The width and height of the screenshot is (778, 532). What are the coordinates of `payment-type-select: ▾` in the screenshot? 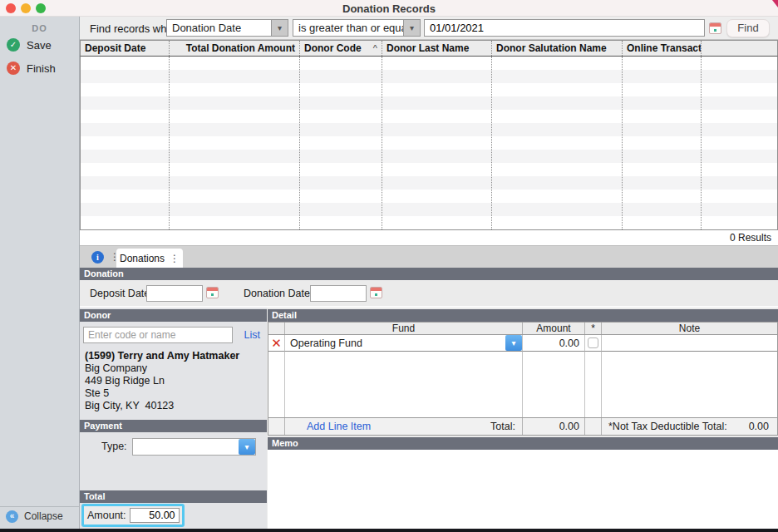 It's located at (194, 447).